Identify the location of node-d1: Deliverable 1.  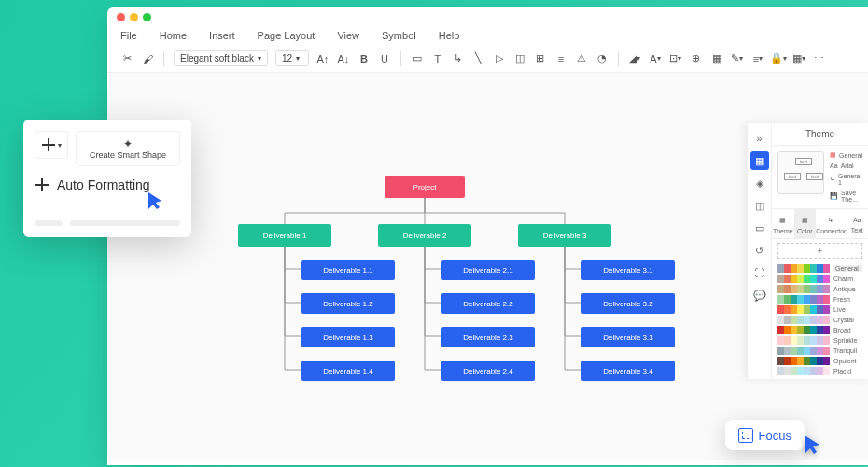
(285, 235).